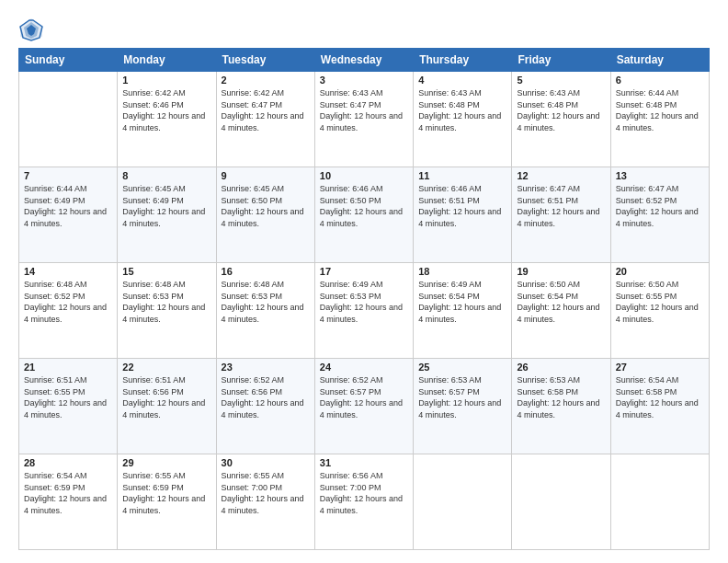 The width and height of the screenshot is (728, 563). I want to click on day-number: 24, so click(364, 367).